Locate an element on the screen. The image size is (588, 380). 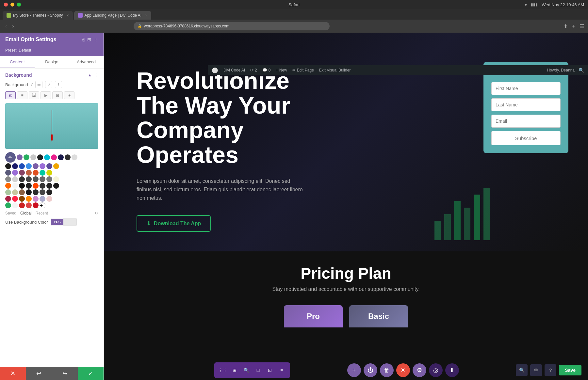
recent-tab: Recent is located at coordinates (42, 213).